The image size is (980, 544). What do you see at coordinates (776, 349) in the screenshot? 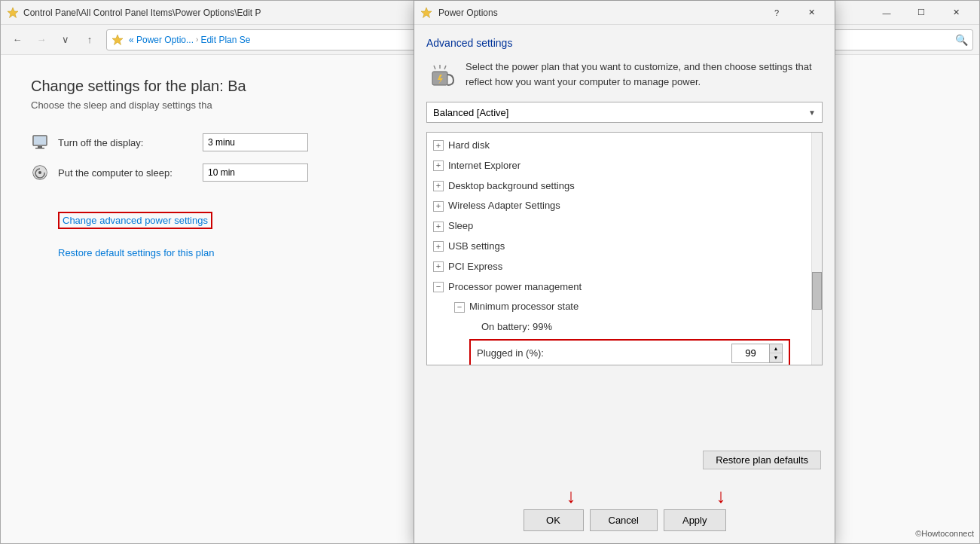
I see `spinner-up-button: ▲` at bounding box center [776, 349].